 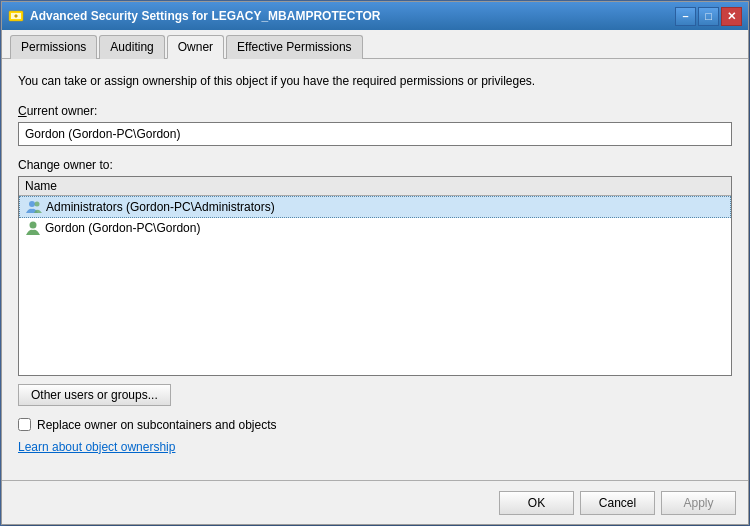 What do you see at coordinates (132, 47) in the screenshot?
I see `tab-auditing: Auditing` at bounding box center [132, 47].